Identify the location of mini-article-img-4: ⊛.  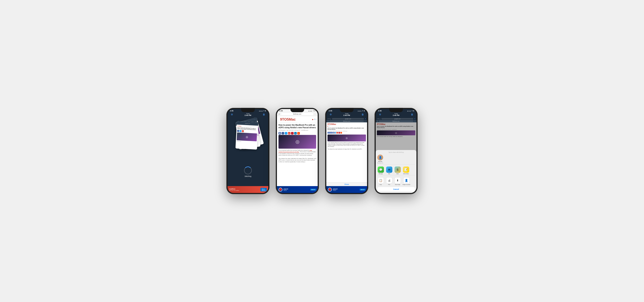
(396, 133).